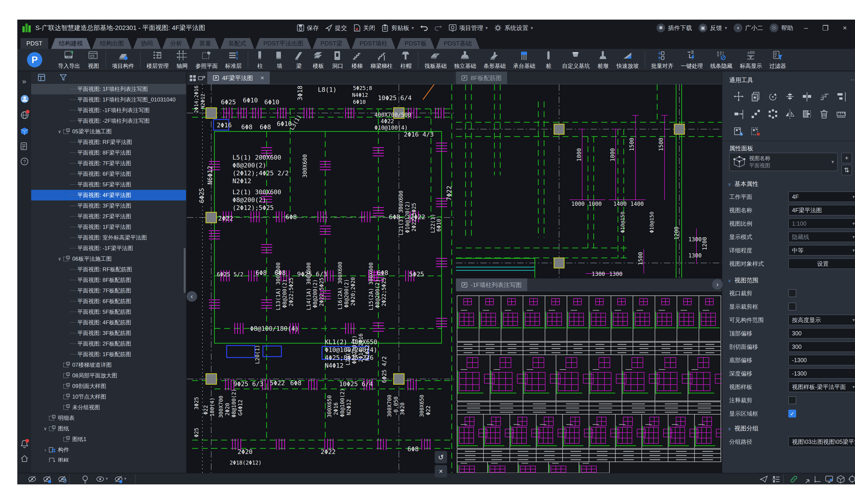 This screenshot has width=855, height=504. Describe the element at coordinates (71, 43) in the screenshot. I see `tab-结构建模: 结构建模` at that location.